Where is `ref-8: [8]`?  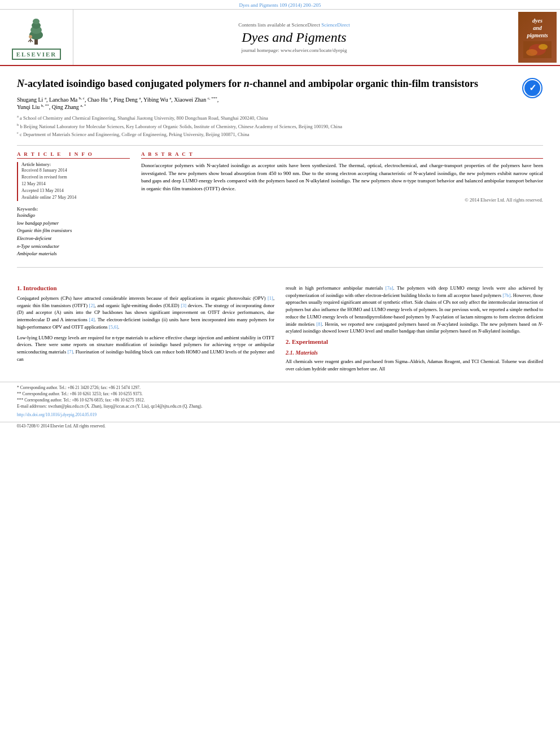
ref-8: [8] is located at coordinates (319, 324).